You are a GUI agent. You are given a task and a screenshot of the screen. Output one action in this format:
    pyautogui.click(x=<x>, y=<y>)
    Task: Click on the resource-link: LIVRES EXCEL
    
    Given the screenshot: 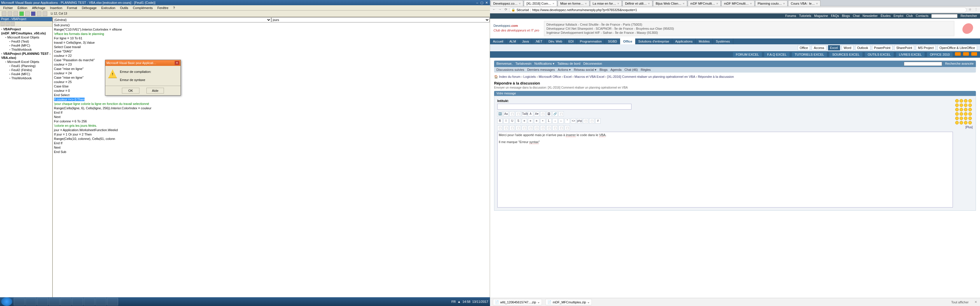 What is the action you would take?
    pyautogui.click(x=910, y=55)
    